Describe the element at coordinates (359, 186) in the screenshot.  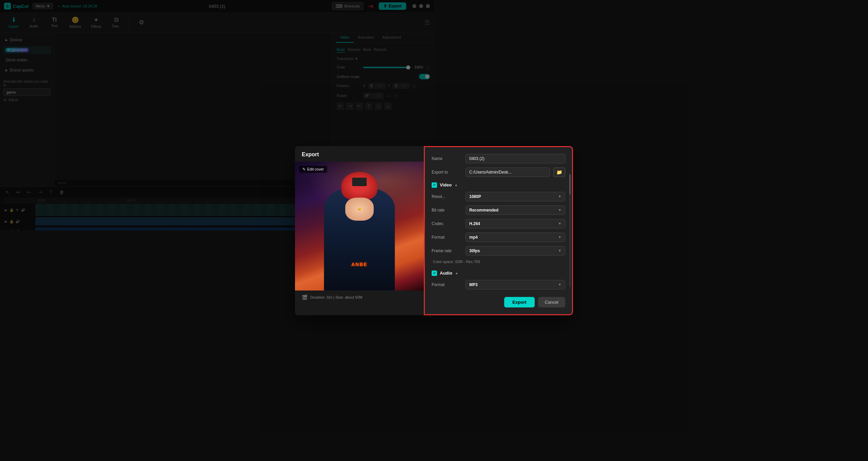
I see `char-helmet` at that location.